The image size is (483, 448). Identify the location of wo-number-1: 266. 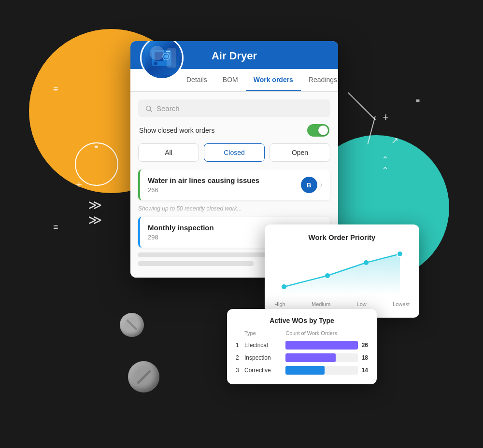
(204, 190).